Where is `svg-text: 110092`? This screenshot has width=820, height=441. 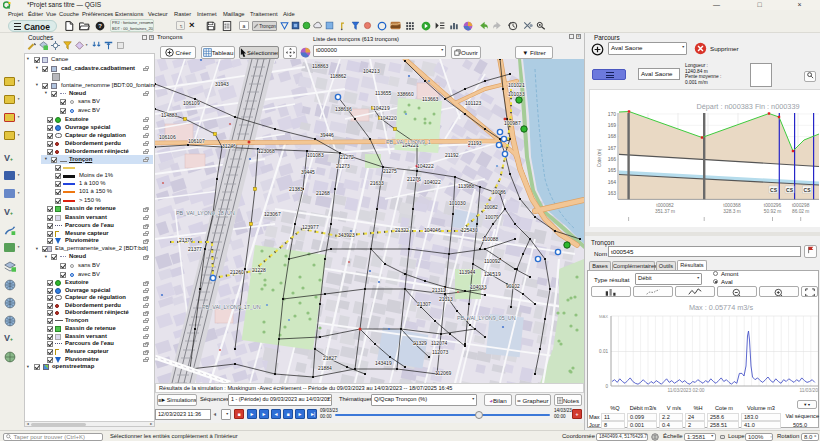 svg-text: 110092 is located at coordinates (492, 261).